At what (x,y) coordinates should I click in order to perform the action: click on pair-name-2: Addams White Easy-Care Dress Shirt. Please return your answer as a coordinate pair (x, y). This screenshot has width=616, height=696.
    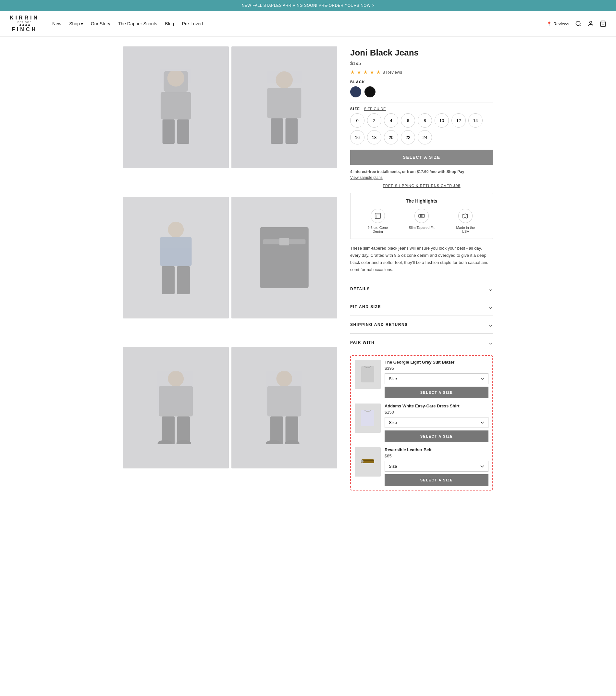
    Looking at the image, I should click on (437, 406).